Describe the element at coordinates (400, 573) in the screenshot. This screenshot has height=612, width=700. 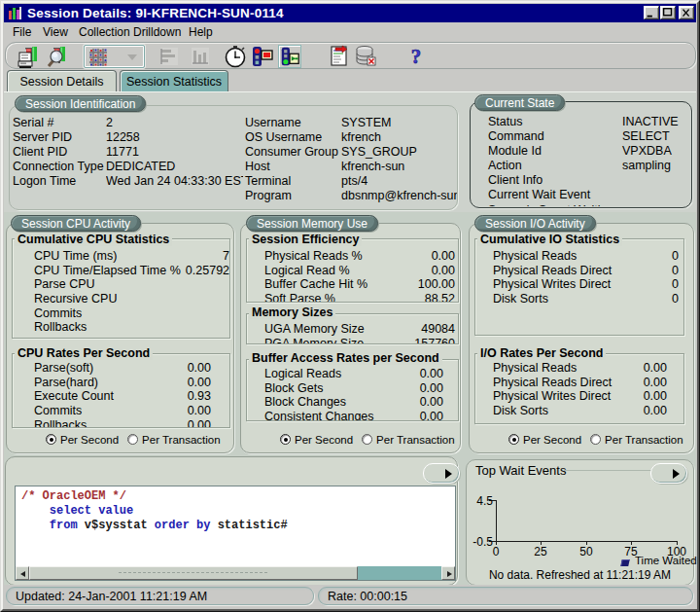
I see `scrollbar-track` at that location.